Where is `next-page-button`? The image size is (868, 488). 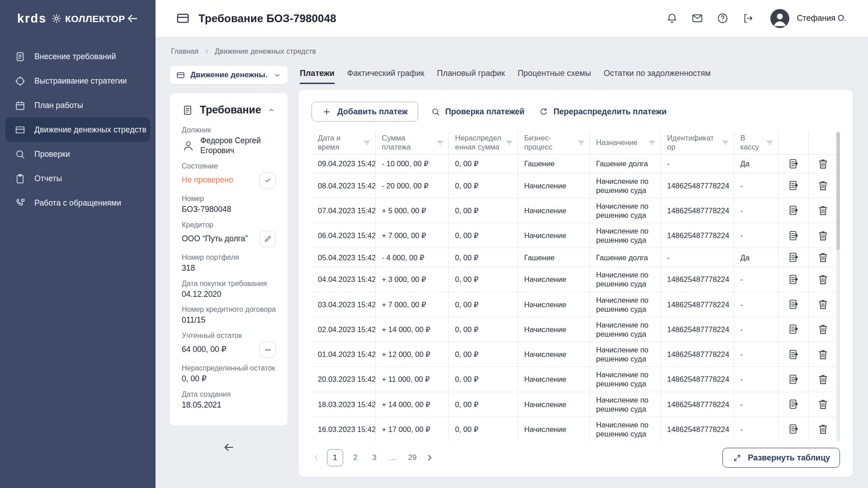
next-page-button is located at coordinates (429, 458).